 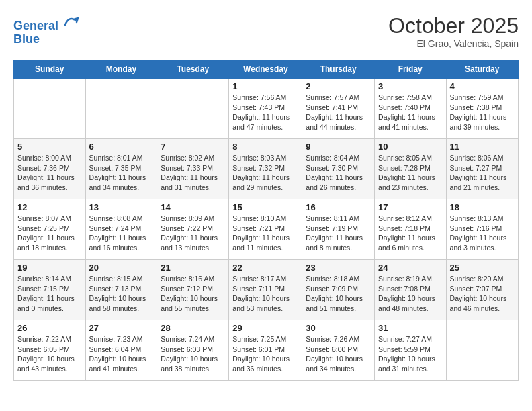 What do you see at coordinates (339, 113) in the screenshot?
I see `day-info: Sunrise: 7:57 AM Sunset: 7:41 PM Dayligh…` at bounding box center [339, 113].